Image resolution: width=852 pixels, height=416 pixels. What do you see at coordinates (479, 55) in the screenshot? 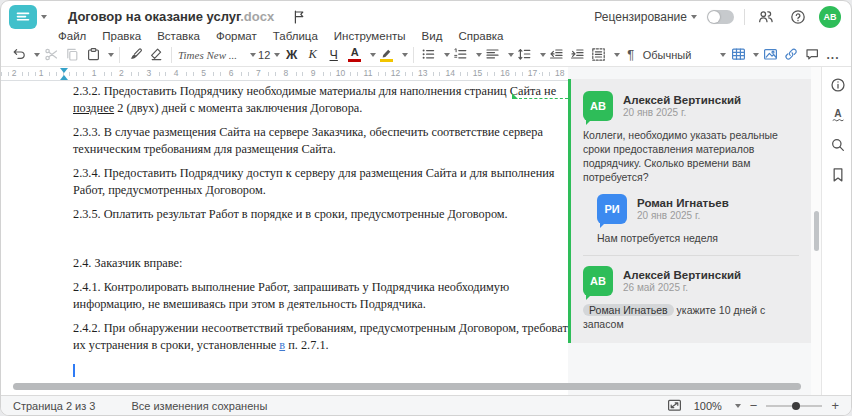
I see `numbered-list-caret-icon` at bounding box center [479, 55].